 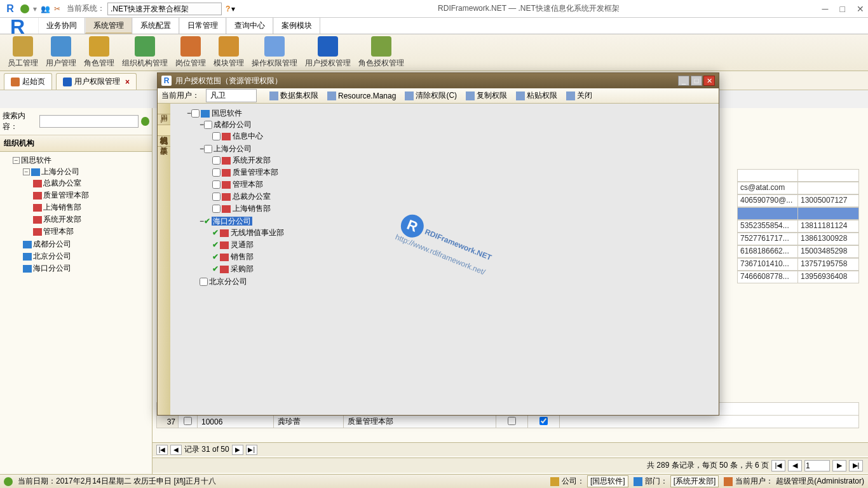 I want to click on status-dot-icon, so click(x=25, y=9).